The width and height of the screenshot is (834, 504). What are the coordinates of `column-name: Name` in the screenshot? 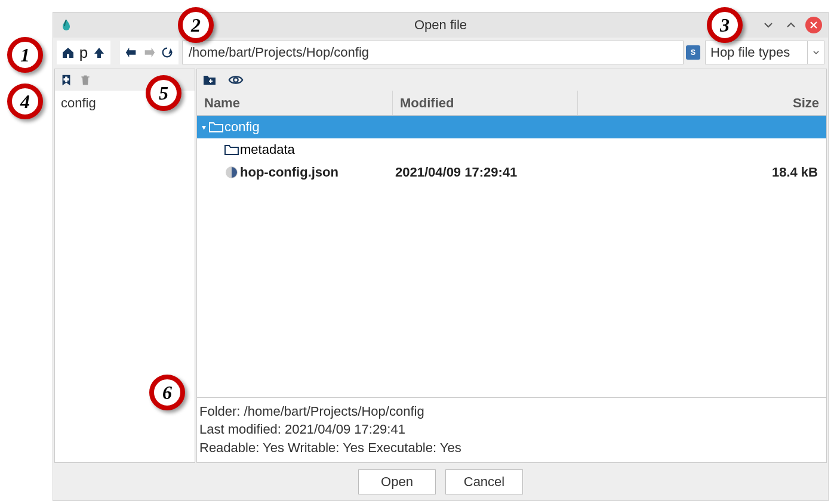 It's located at (295, 103).